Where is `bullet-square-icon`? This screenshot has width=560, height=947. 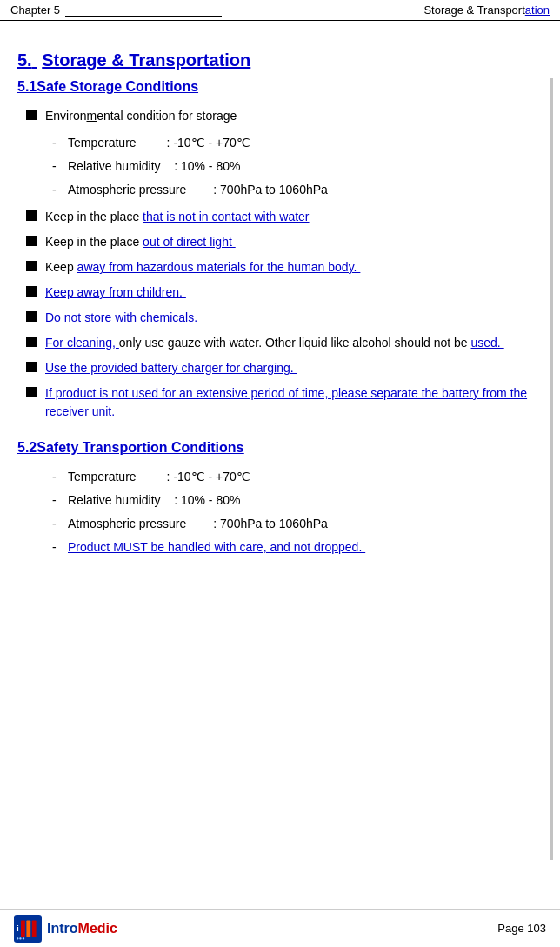
bullet-square-icon is located at coordinates (31, 115).